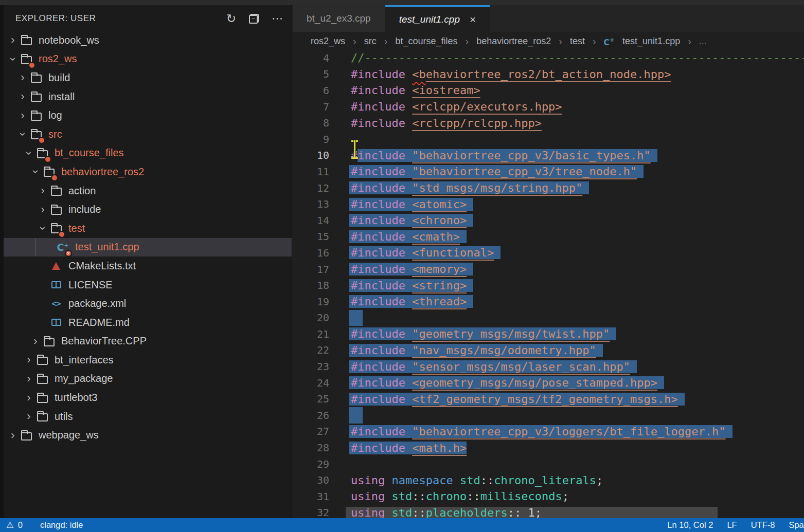 Image resolution: width=804 pixels, height=532 pixels. Describe the element at coordinates (600, 480) in the screenshot. I see `code-token: ;` at that location.